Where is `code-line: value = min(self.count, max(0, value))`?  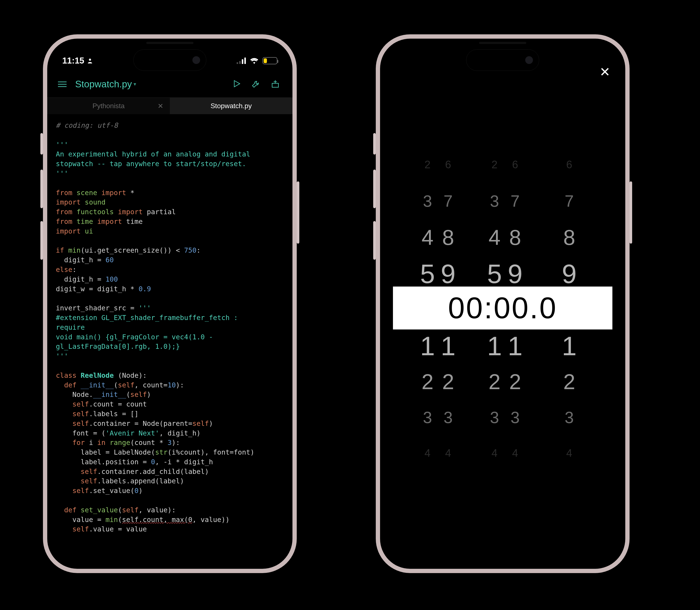
code-line: value = min(self.count, max(0, value)) is located at coordinates (170, 520).